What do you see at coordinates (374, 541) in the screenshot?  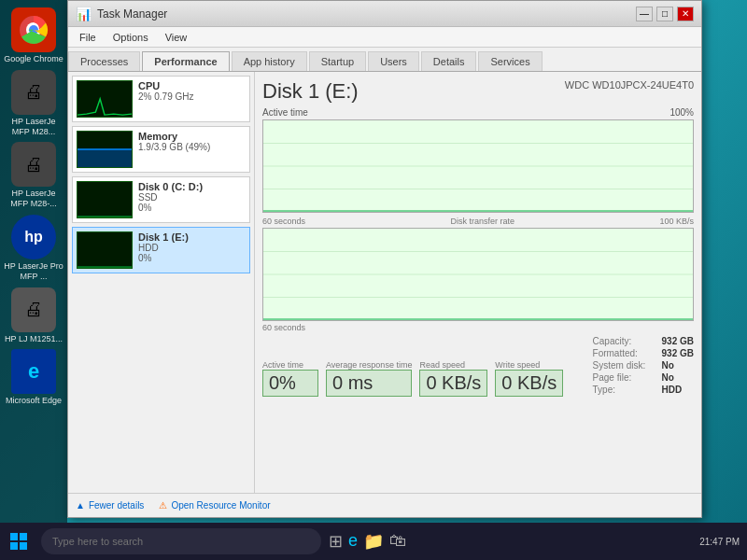 I see `taskbar: ⊞ e 📁 🛍 21:47 PM` at bounding box center [374, 541].